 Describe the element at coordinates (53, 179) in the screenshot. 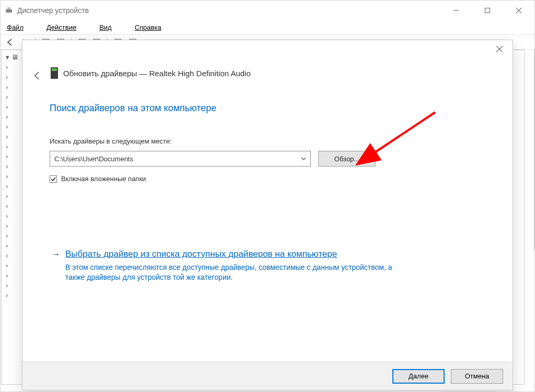

I see `include-subfolders-checkbox` at that location.